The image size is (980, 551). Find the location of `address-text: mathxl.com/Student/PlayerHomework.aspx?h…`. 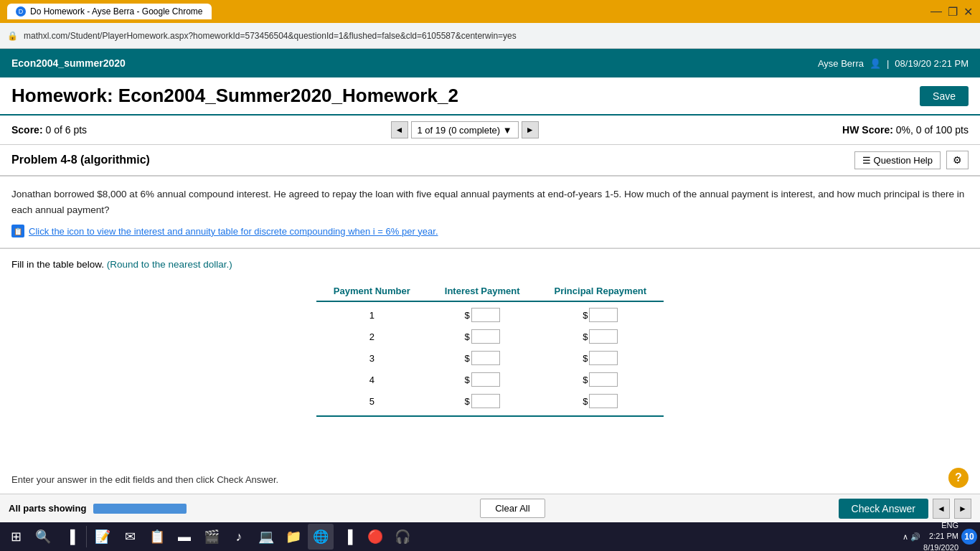

address-text: mathxl.com/Student/PlayerHomework.aspx?h… is located at coordinates (498, 36).